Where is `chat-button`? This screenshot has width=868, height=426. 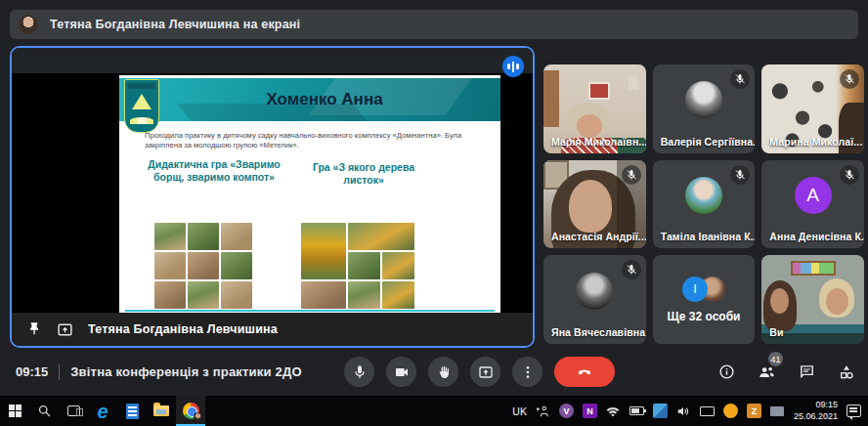
chat-button is located at coordinates (807, 371).